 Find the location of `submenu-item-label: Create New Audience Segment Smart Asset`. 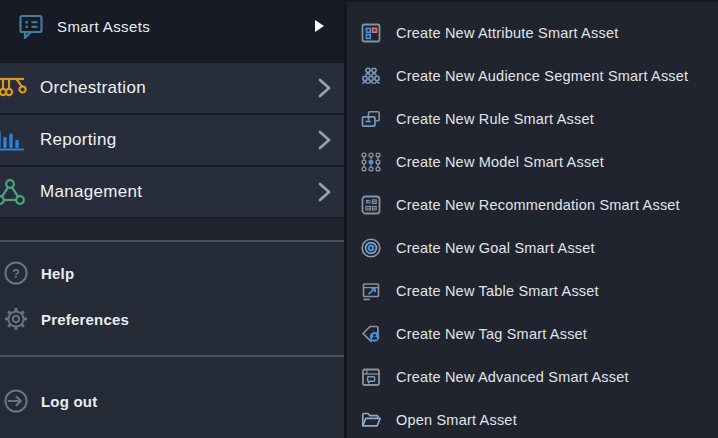

submenu-item-label: Create New Audience Segment Smart Asset is located at coordinates (542, 76).